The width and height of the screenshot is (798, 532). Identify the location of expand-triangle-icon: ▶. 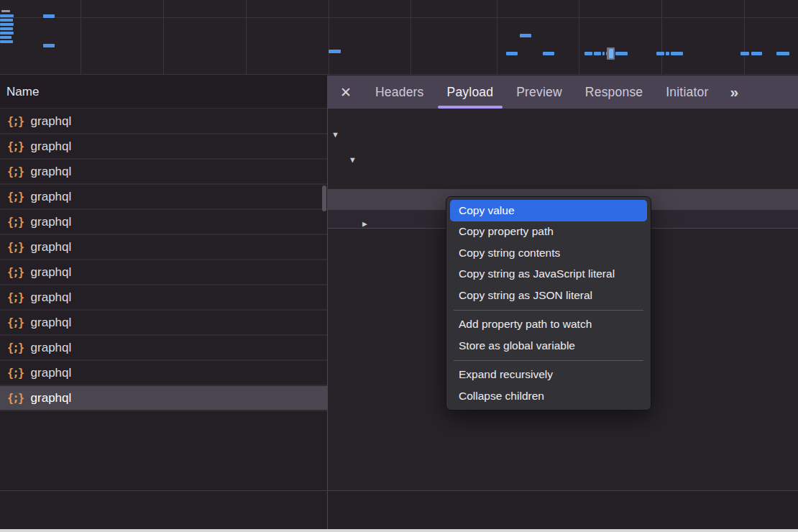
(365, 221).